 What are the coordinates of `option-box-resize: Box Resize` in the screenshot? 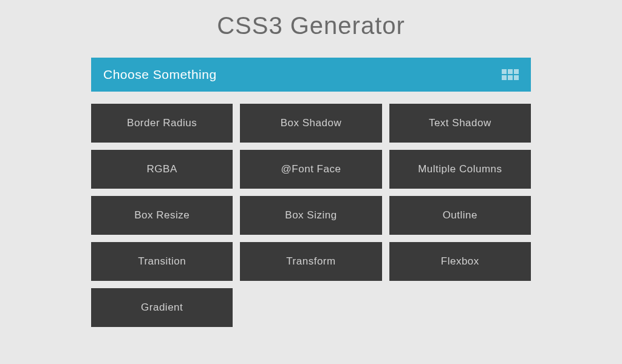 It's located at (162, 215).